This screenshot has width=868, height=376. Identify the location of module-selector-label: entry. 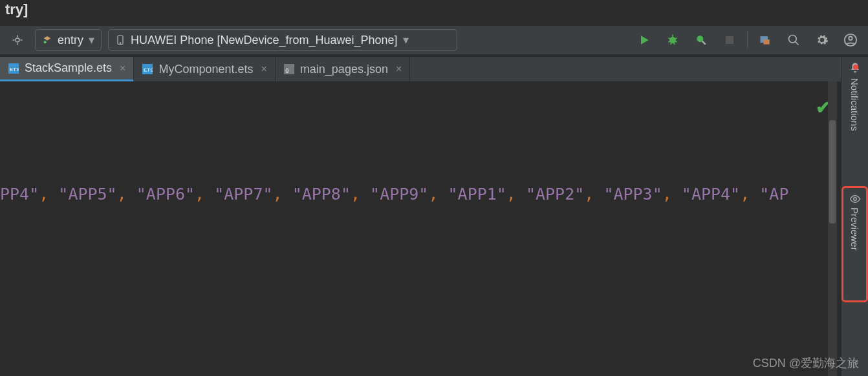
(71, 40).